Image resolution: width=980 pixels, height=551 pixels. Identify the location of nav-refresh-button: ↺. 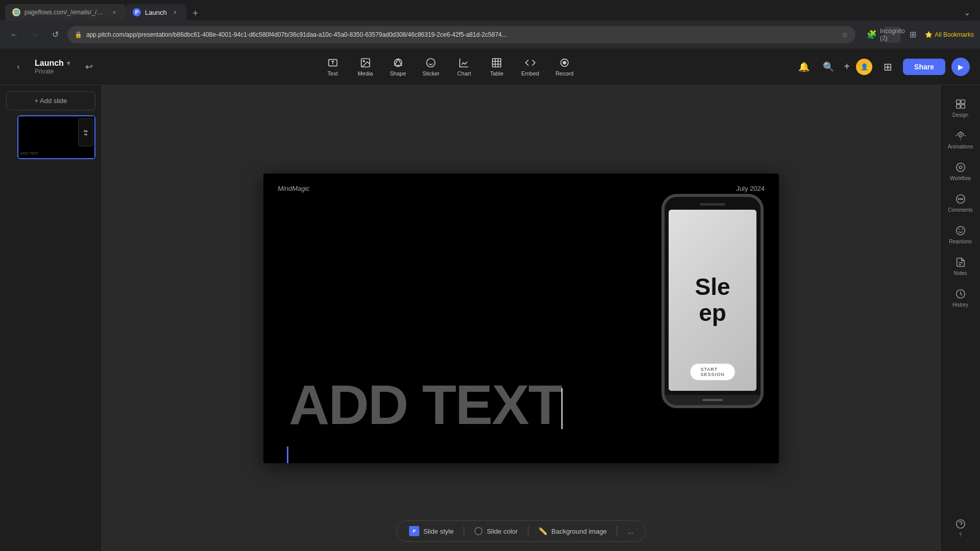
(55, 35).